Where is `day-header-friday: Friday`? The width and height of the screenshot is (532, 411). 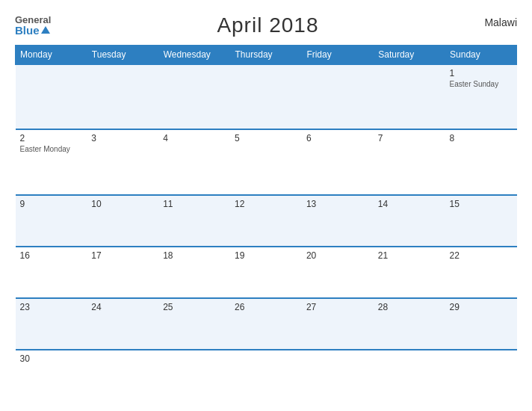 day-header-friday: Friday is located at coordinates (338, 55).